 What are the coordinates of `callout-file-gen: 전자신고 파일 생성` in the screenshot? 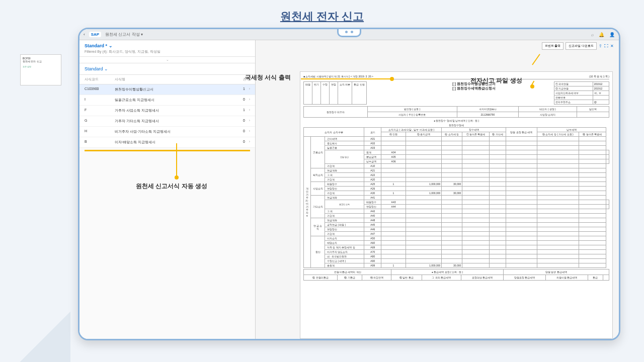 It's located at (496, 80).